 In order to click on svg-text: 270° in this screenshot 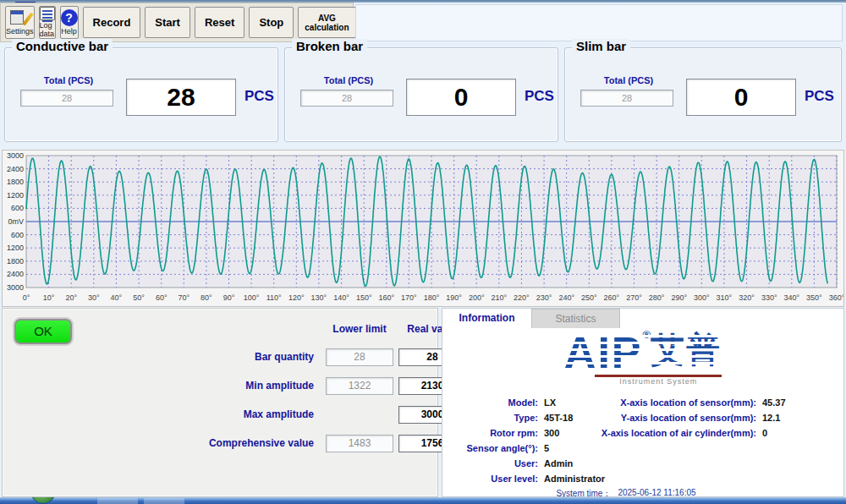, I will do `click(634, 298)`.